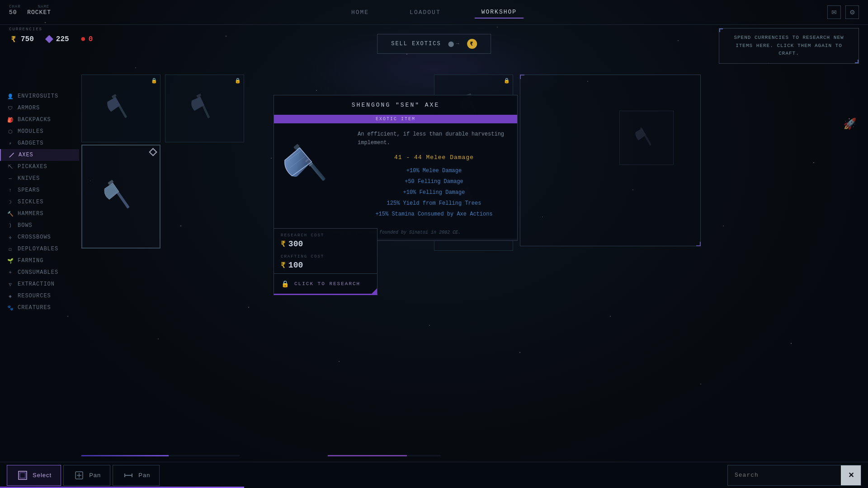  What do you see at coordinates (10, 131) in the screenshot?
I see `modules-icon: ⬡` at bounding box center [10, 131].